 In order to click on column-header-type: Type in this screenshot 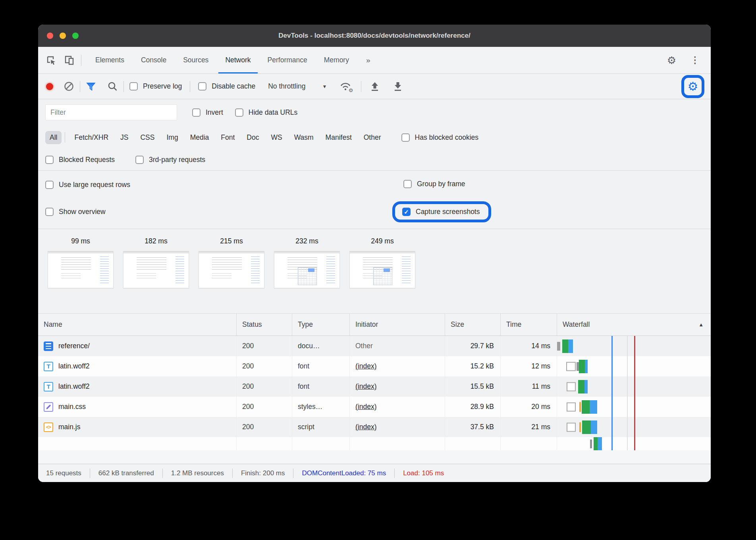, I will do `click(321, 325)`.